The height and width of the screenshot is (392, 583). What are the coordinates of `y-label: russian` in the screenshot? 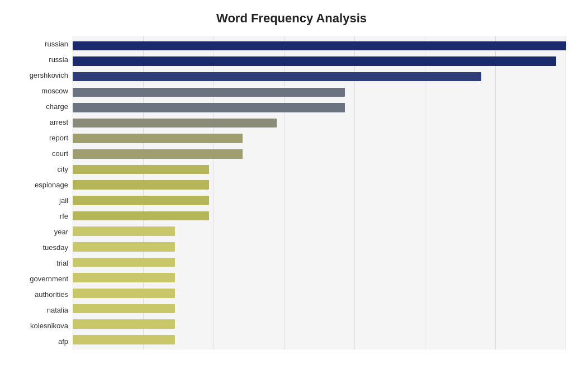 It's located at (56, 44).